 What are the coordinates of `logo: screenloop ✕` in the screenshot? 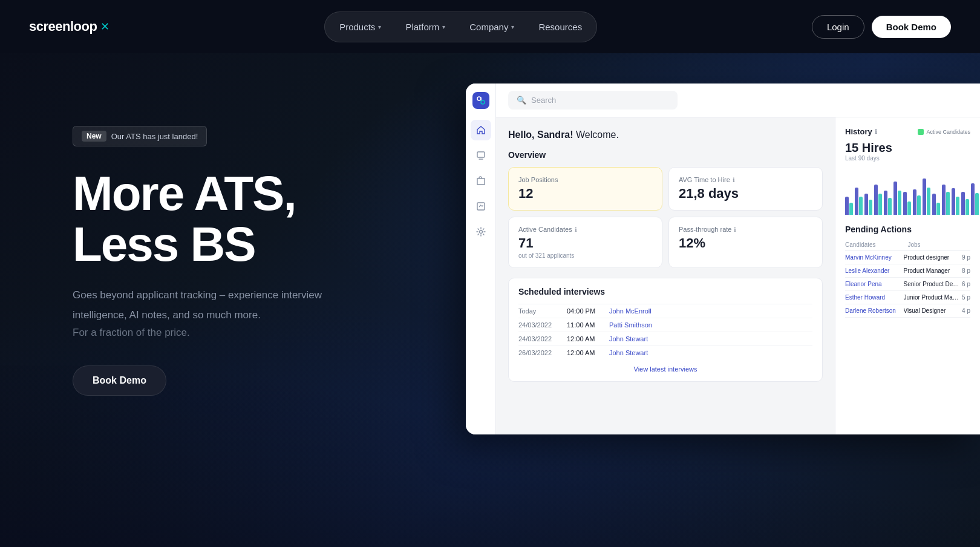 It's located at (69, 27).